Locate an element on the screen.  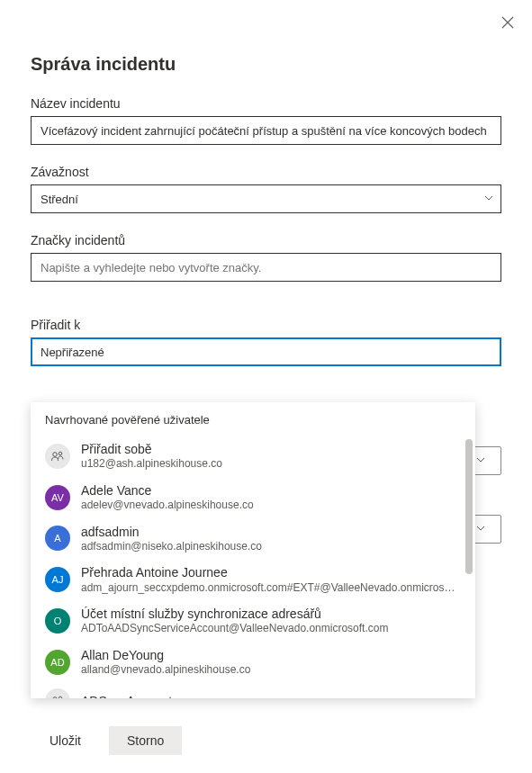
dropdown-item: AJPřehrada Antoine Journeeadm_ajourn_sec… is located at coordinates (253, 580).